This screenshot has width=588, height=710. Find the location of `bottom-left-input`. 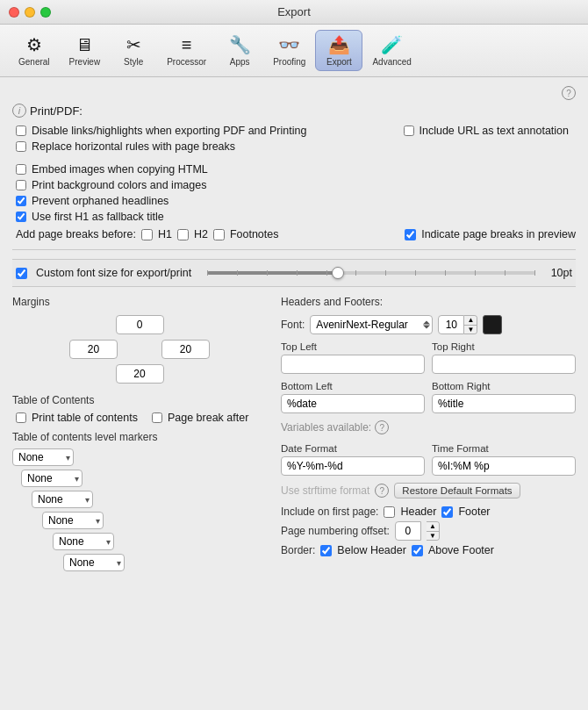

bottom-left-input is located at coordinates (353, 404).